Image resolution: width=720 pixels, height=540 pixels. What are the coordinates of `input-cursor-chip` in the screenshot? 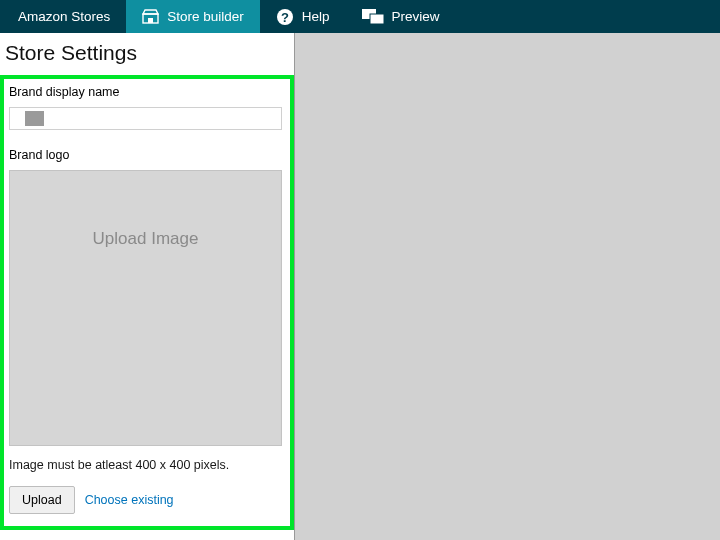 It's located at (34, 118).